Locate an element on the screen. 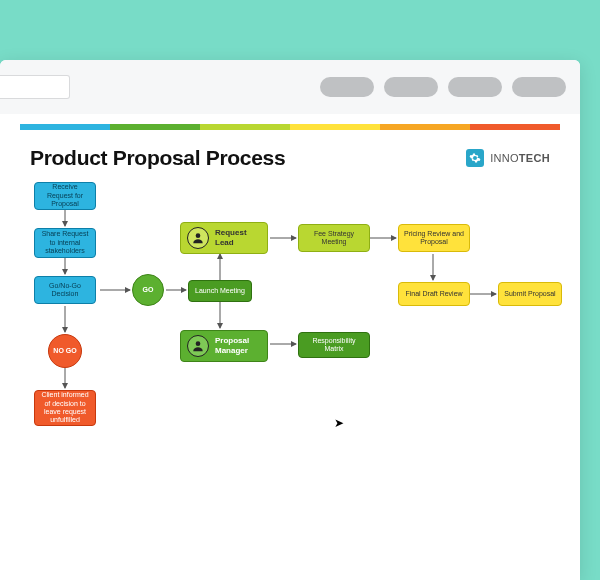 This screenshot has height=580, width=600. node-label: Responsibility Matrix is located at coordinates (334, 346).